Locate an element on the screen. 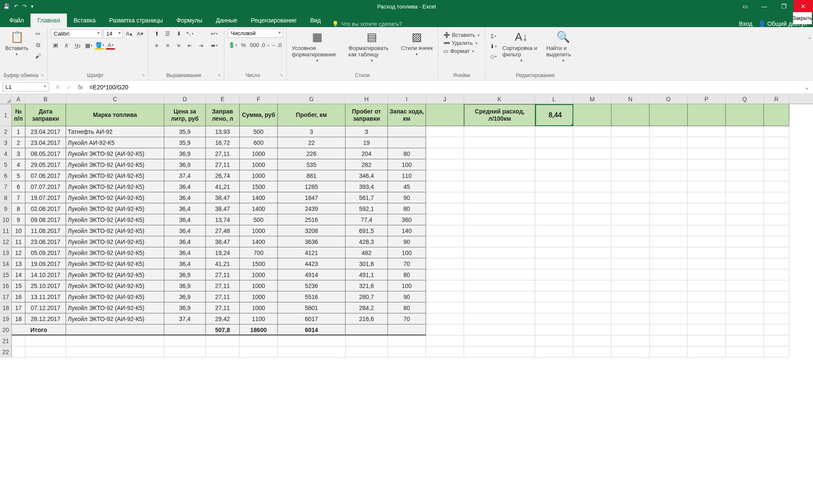 This screenshot has height=504, width=813. row-header: 20 is located at coordinates (6, 330).